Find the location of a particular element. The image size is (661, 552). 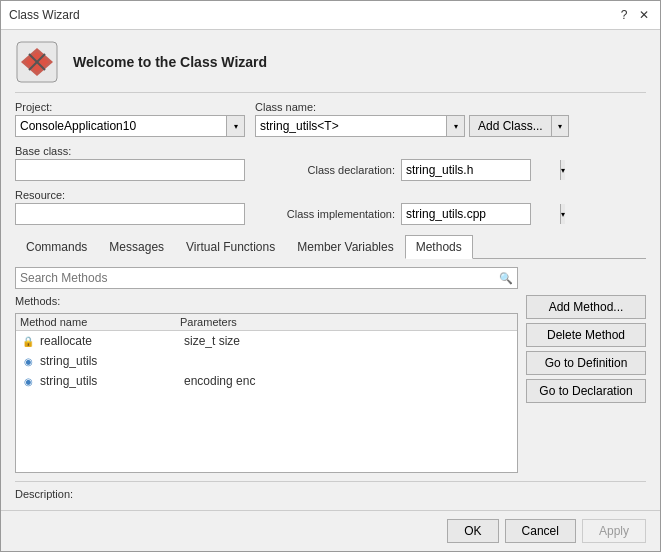

method-name: reallocate is located at coordinates (66, 341).